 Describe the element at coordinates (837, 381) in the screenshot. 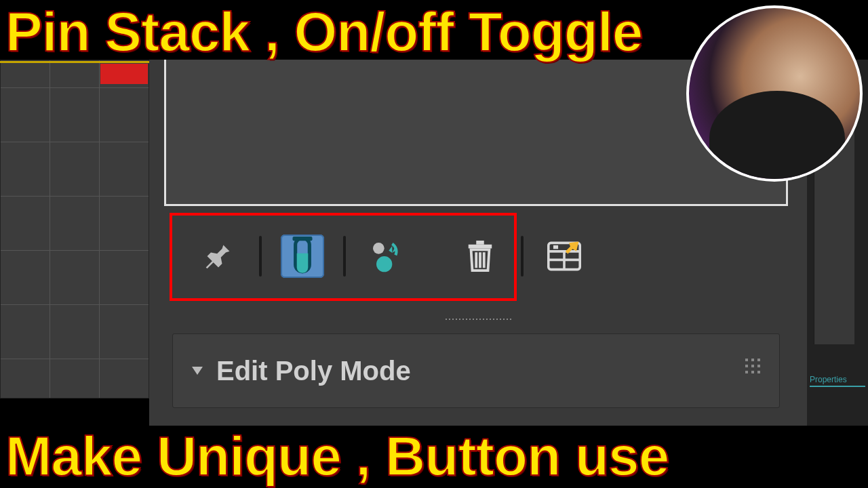

I see `properties-tab: Properties` at that location.